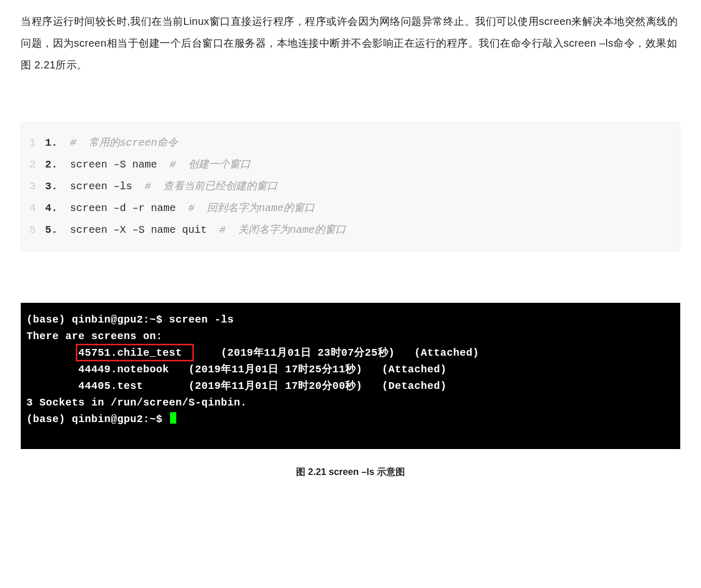 The width and height of the screenshot is (701, 588). What do you see at coordinates (350, 208) in the screenshot?
I see `code-line: 44. screen –d –r name # 回到名字为name的窗口` at bounding box center [350, 208].